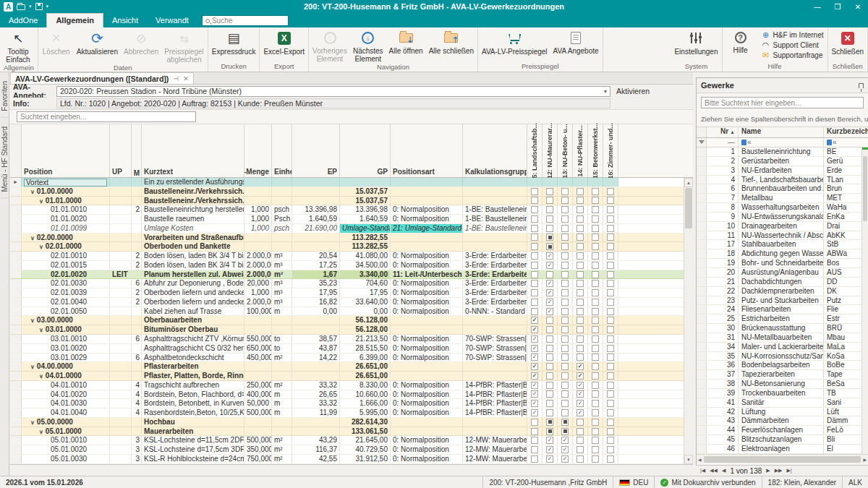  What do you see at coordinates (365, 150) in the screenshot?
I see `column-header-gp: GP` at bounding box center [365, 150].